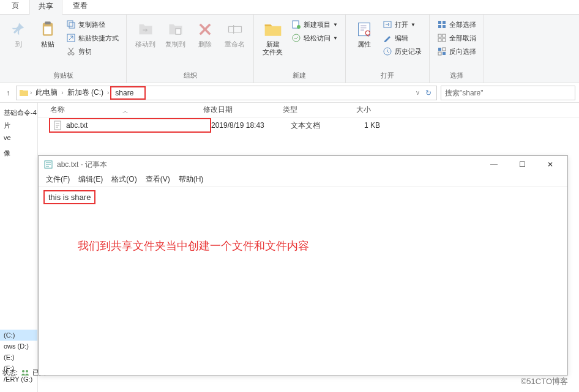 The image size is (579, 392). What do you see at coordinates (92, 38) in the screenshot?
I see `paste-shortcut-button: 粘贴快捷方式` at bounding box center [92, 38].